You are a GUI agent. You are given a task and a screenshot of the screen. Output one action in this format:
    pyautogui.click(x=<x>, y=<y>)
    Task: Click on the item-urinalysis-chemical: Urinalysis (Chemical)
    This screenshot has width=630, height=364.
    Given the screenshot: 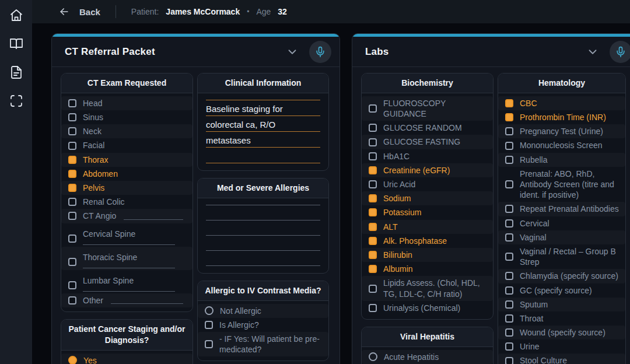 What is the action you would take?
    pyautogui.click(x=427, y=308)
    